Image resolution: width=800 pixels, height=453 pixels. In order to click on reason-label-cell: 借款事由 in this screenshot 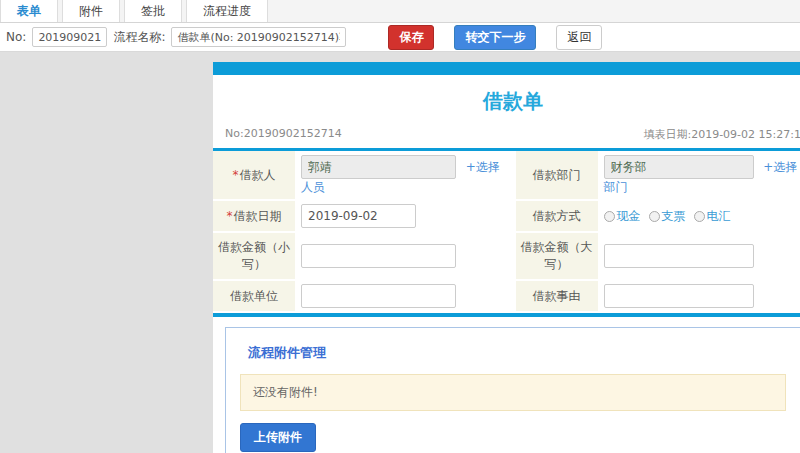, I will do `click(557, 296)`.